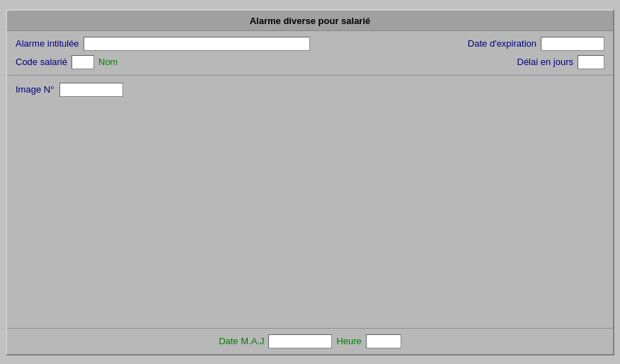 The image size is (620, 364). What do you see at coordinates (348, 341) in the screenshot?
I see `heure-label: Heure` at bounding box center [348, 341].